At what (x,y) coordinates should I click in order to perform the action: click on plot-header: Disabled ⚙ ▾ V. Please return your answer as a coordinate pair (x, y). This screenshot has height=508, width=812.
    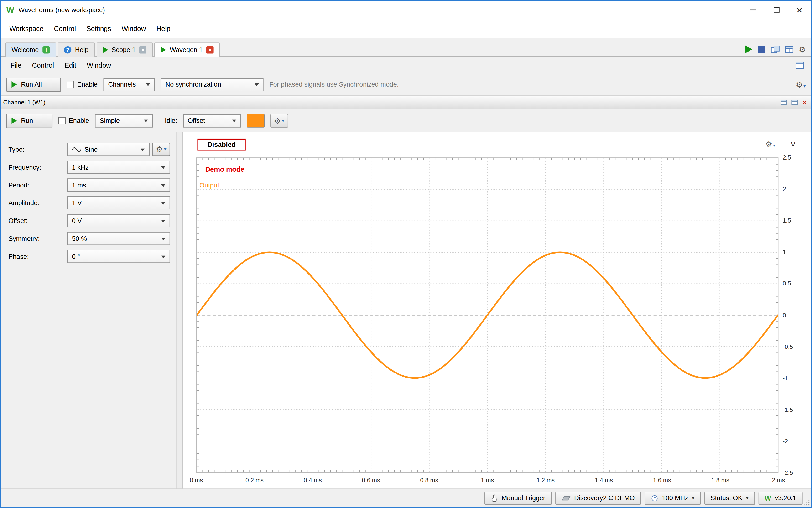
    Looking at the image, I should click on (497, 146).